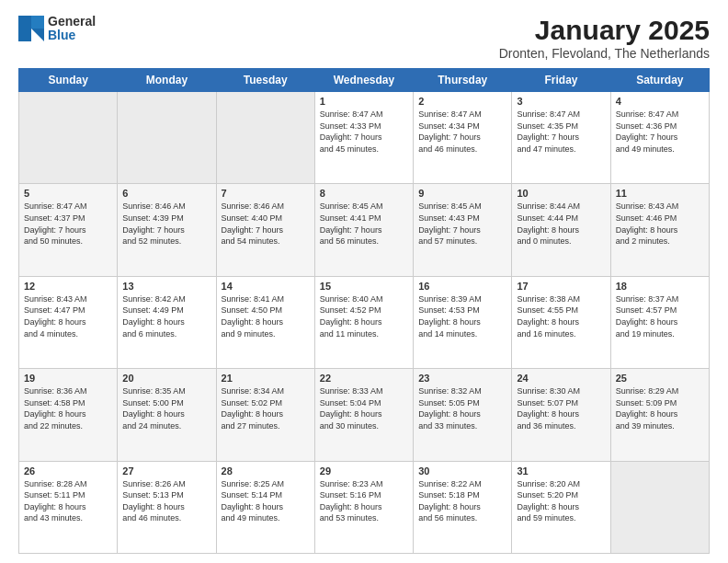 This screenshot has height=563, width=728. What do you see at coordinates (364, 81) in the screenshot?
I see `weekday-header-row: SundayMondayTuesdayWednesdayThursdayFrid…` at bounding box center [364, 81].